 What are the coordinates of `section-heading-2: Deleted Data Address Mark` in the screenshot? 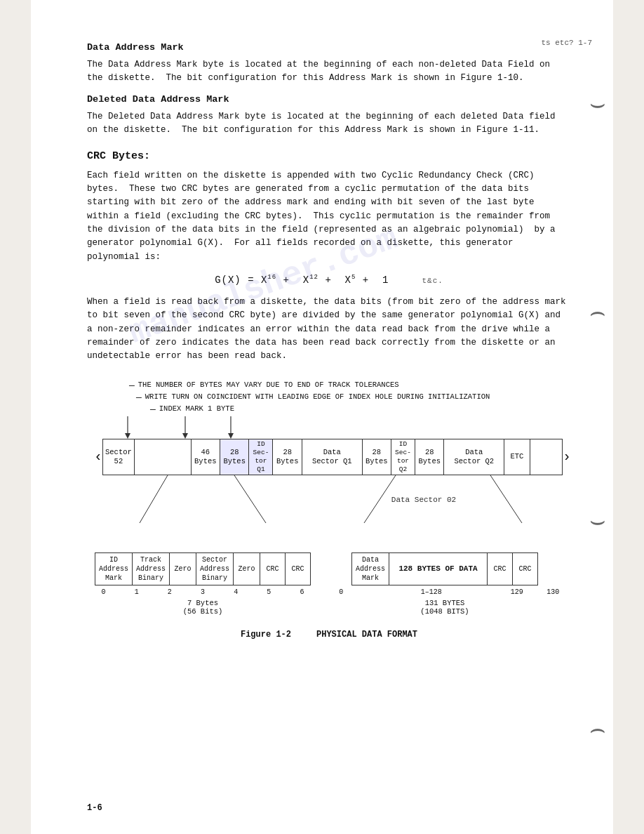 It's located at (329, 100).